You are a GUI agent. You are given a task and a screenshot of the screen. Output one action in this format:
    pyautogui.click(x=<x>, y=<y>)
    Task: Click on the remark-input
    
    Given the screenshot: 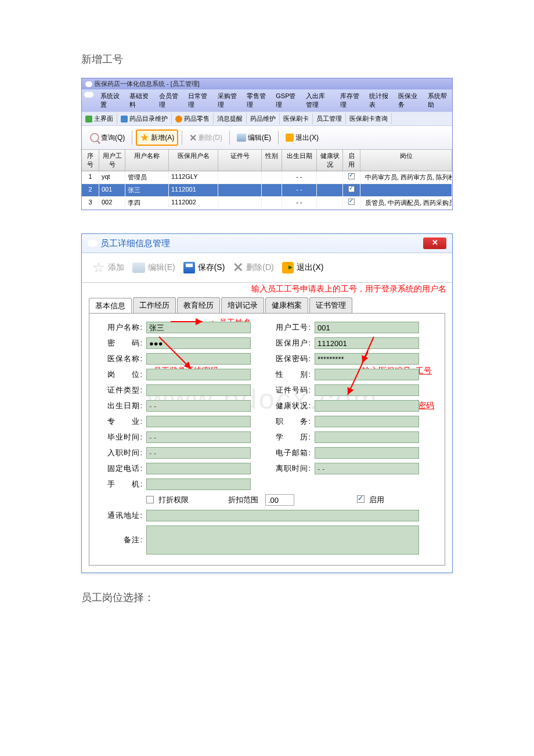 What is the action you would take?
    pyautogui.click(x=283, y=540)
    